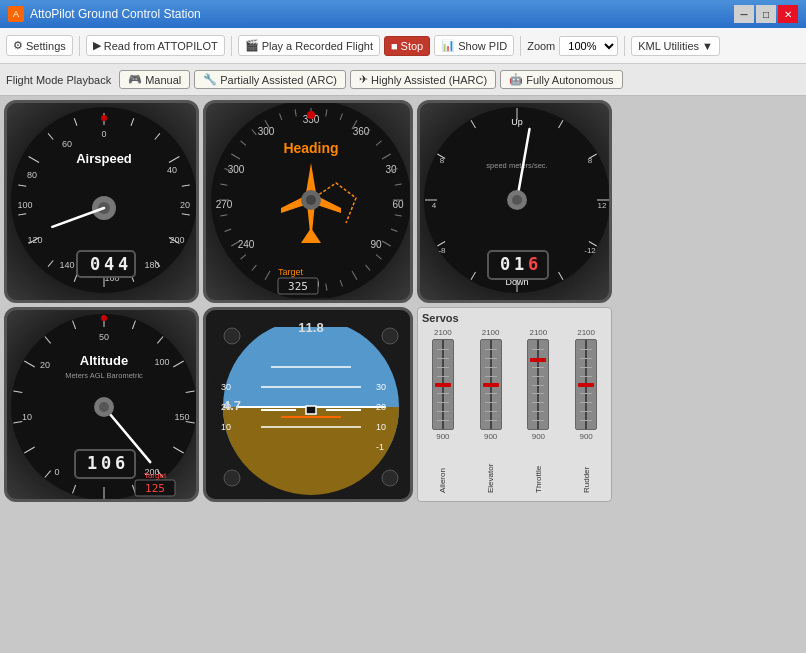 The image size is (806, 653). I want to click on minimize-button: ─, so click(744, 14).